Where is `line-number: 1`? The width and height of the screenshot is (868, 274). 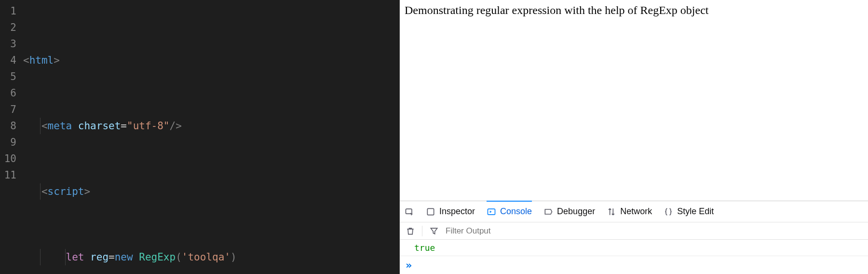
line-number: 1 is located at coordinates (8, 11).